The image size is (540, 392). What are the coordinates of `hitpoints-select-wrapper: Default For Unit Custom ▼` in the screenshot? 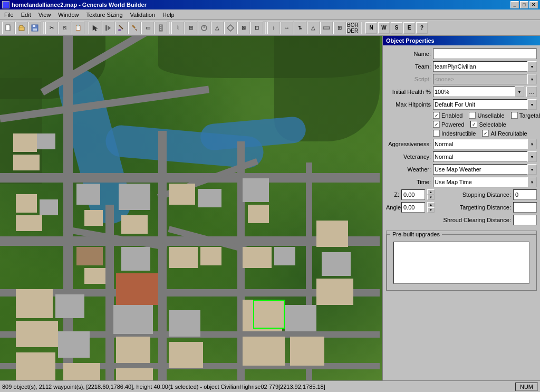 It's located at (485, 104).